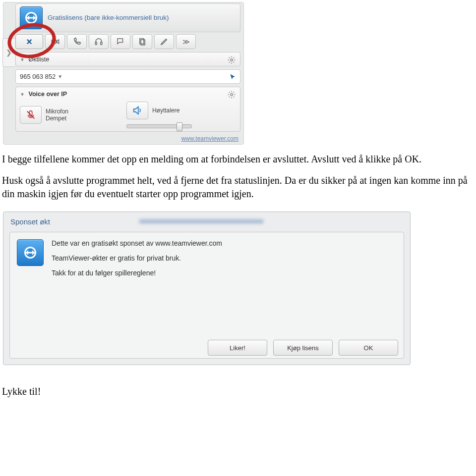 The width and height of the screenshot is (476, 476). Describe the element at coordinates (137, 243) in the screenshot. I see `dialog-line-1: Dette var en gratisøkt sponset av www.te…` at that location.